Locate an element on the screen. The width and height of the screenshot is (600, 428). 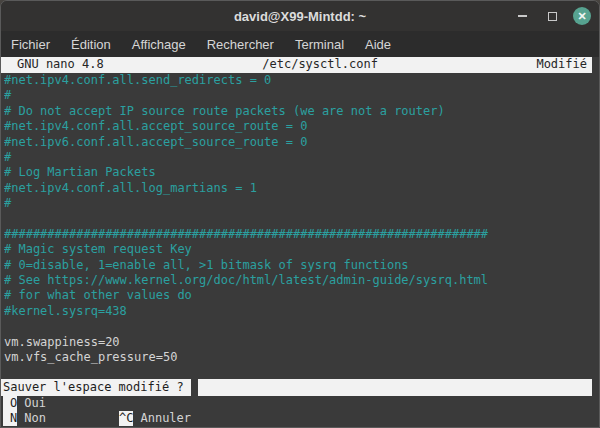
menu-edition: Édition is located at coordinates (91, 44).